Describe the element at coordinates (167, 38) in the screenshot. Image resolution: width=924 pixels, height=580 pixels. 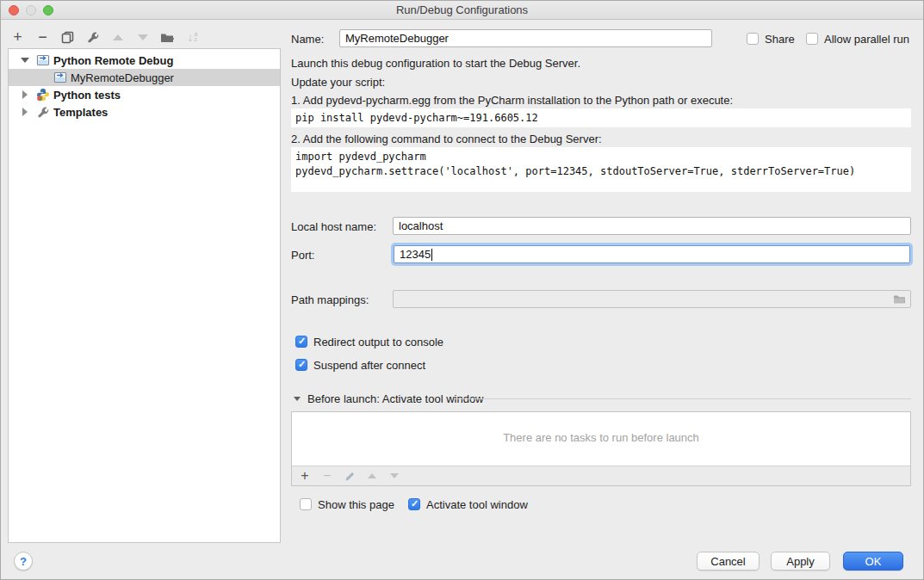
I see `new-folder-button` at that location.